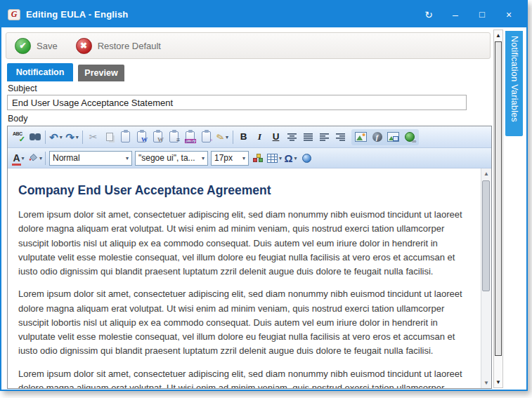  I want to click on window-controls: ↻ – □ ×, so click(469, 15).